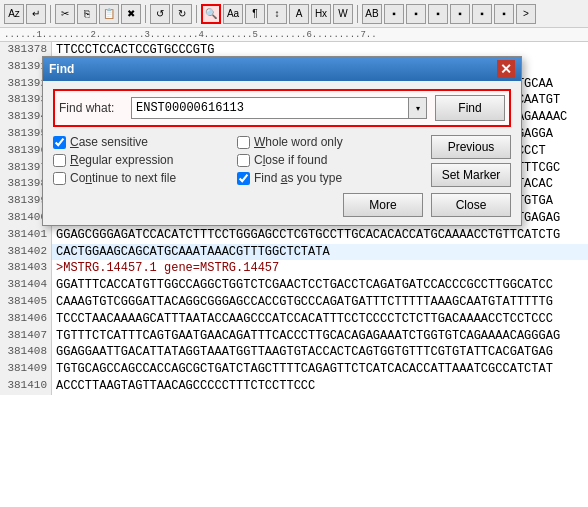 The height and width of the screenshot is (507, 588). Describe the element at coordinates (109, 14) in the screenshot. I see `toolbar-paste-btn: 📋` at that location.